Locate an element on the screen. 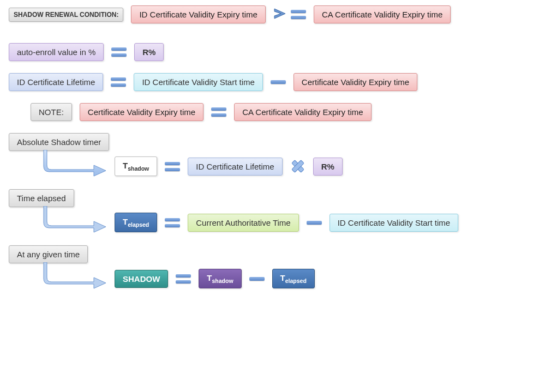 The height and width of the screenshot is (392, 545). box-cert-expiry-2: Certificate Validity Expiry time is located at coordinates (142, 112).